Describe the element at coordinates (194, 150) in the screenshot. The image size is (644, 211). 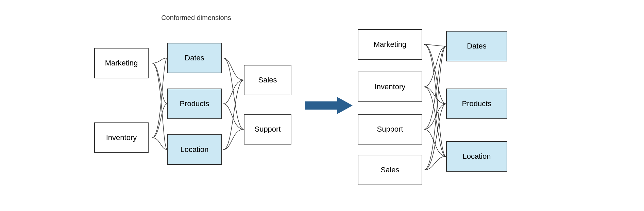
I see `center-location-box: Location` at that location.